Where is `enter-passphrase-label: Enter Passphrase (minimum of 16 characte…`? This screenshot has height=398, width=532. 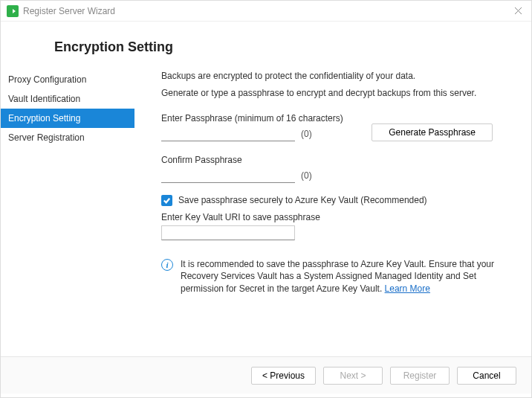
enter-passphrase-label: Enter Passphrase (minimum of 16 characte… is located at coordinates (253, 118).